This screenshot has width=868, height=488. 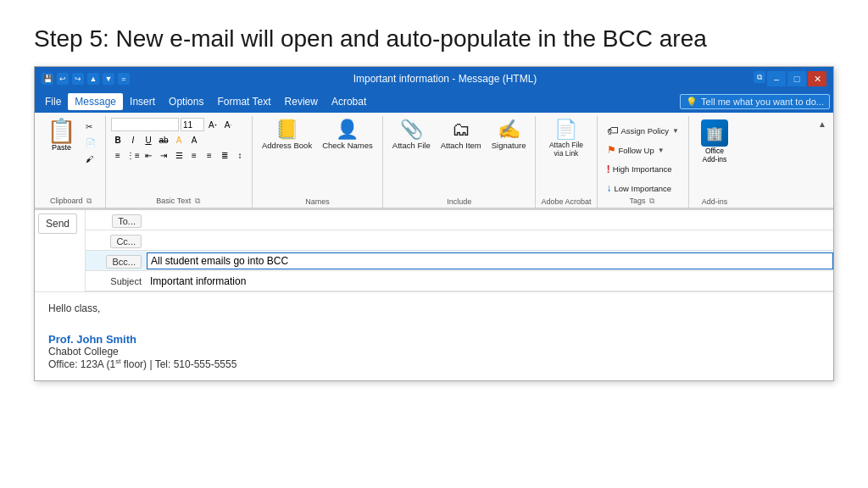 I want to click on search-placeholder: Tell me what you want to do..., so click(x=763, y=102).